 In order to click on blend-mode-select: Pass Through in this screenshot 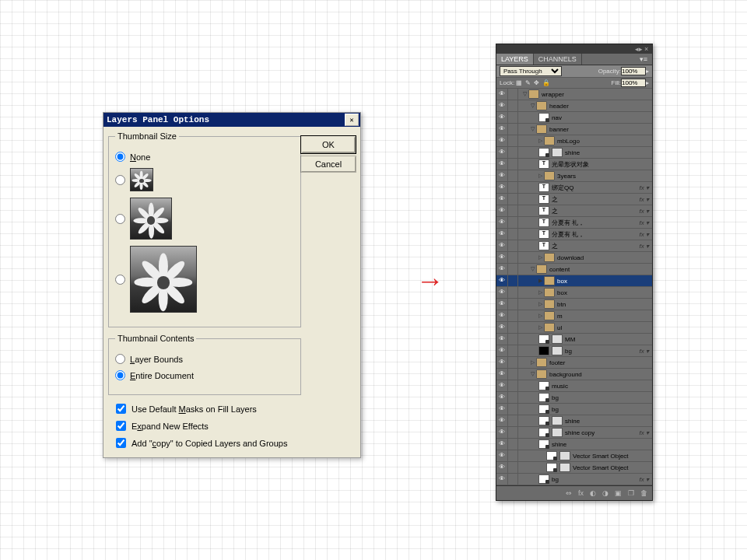, I will do `click(531, 72)`.